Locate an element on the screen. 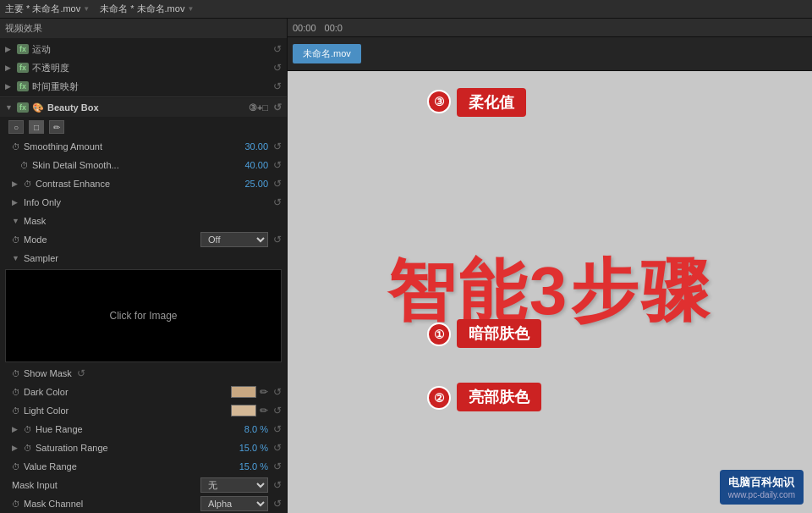 The height and width of the screenshot is (513, 812). timeline-time2: 00:0 is located at coordinates (333, 28).